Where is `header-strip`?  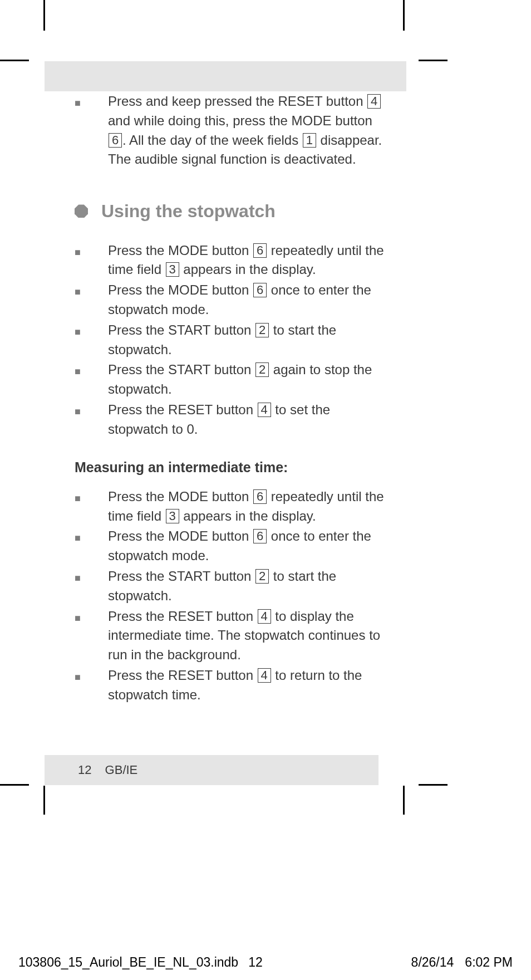
header-strip is located at coordinates (225, 76).